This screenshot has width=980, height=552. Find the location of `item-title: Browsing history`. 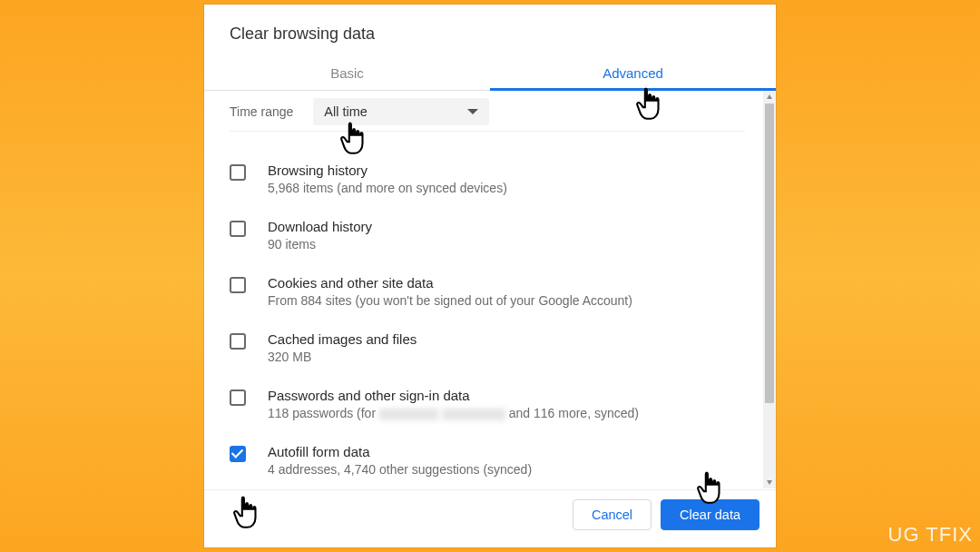

item-title: Browsing history is located at coordinates (506, 171).